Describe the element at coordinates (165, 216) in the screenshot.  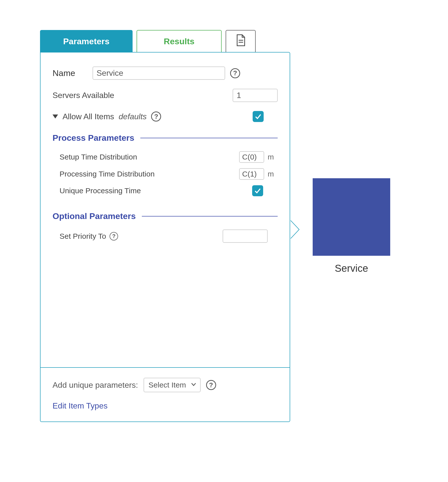
I see `optional-parameters-header: Optional Parameters` at that location.